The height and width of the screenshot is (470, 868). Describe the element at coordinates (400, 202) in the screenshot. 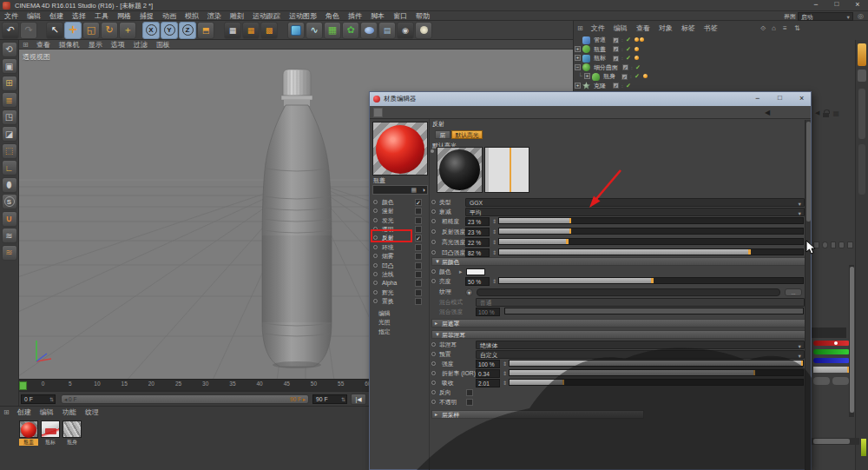

I see `channel-row-color: 颜色✓` at that location.